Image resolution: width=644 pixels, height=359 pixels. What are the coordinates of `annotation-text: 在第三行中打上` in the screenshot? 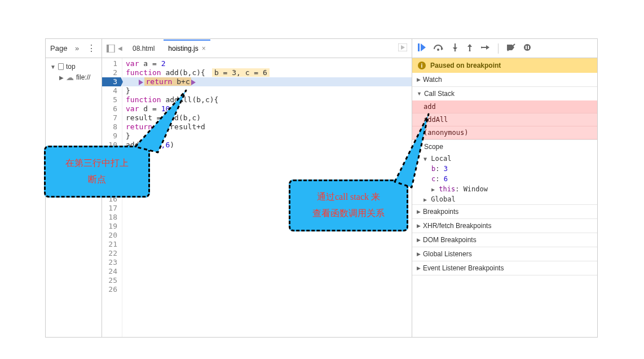 It's located at (97, 164).